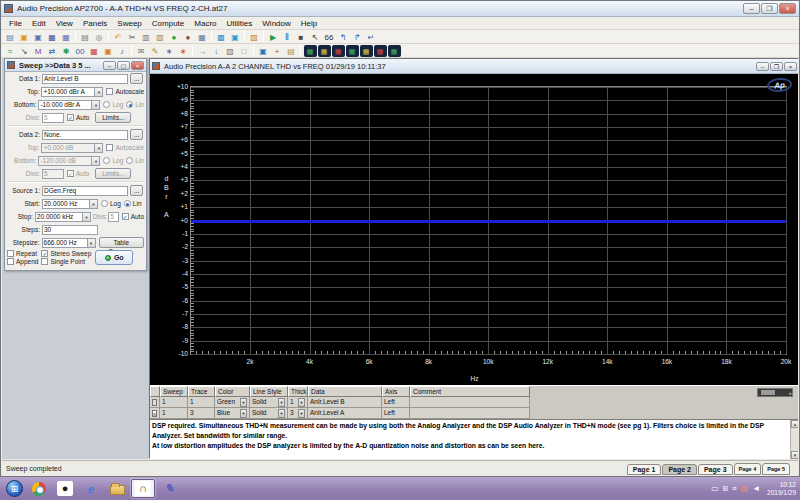 The height and width of the screenshot is (500, 800). What do you see at coordinates (132, 37) in the screenshot?
I see `cut-icon: ✂` at bounding box center [132, 37].